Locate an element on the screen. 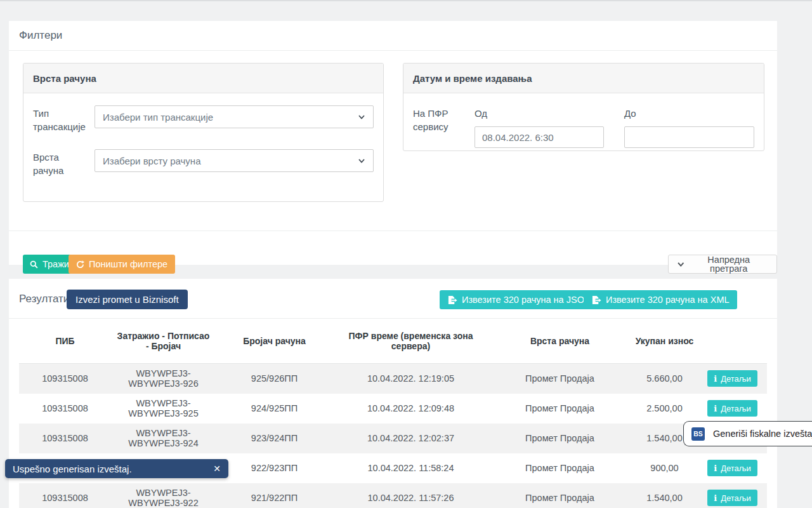  table-row: 109315008 WBYWPEJ3-WBYWPEJ3-926 925/926П… is located at coordinates (393, 378).